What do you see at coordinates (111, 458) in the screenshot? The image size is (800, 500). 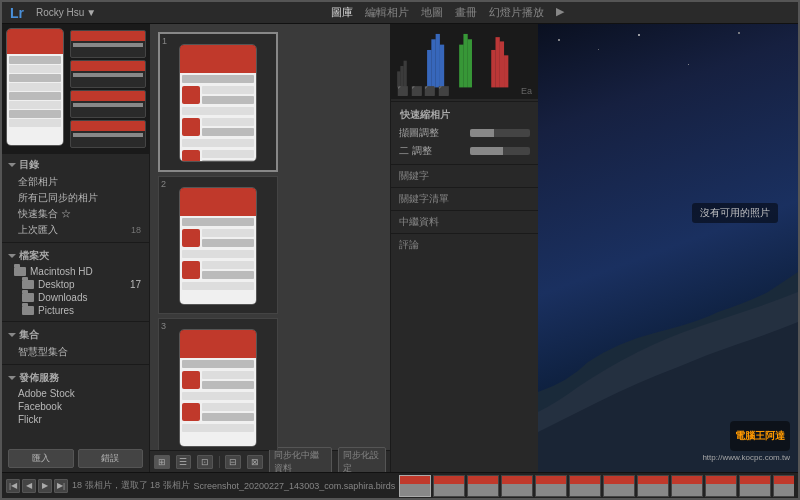 I see `export-button: 錯誤` at bounding box center [111, 458].